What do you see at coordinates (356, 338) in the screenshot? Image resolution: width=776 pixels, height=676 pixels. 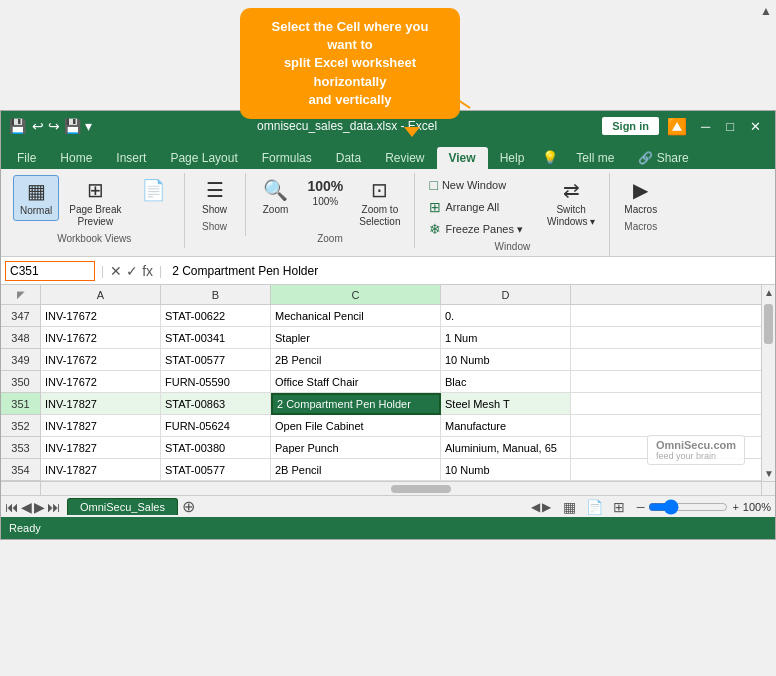 I see `cell: Stapler` at bounding box center [356, 338].